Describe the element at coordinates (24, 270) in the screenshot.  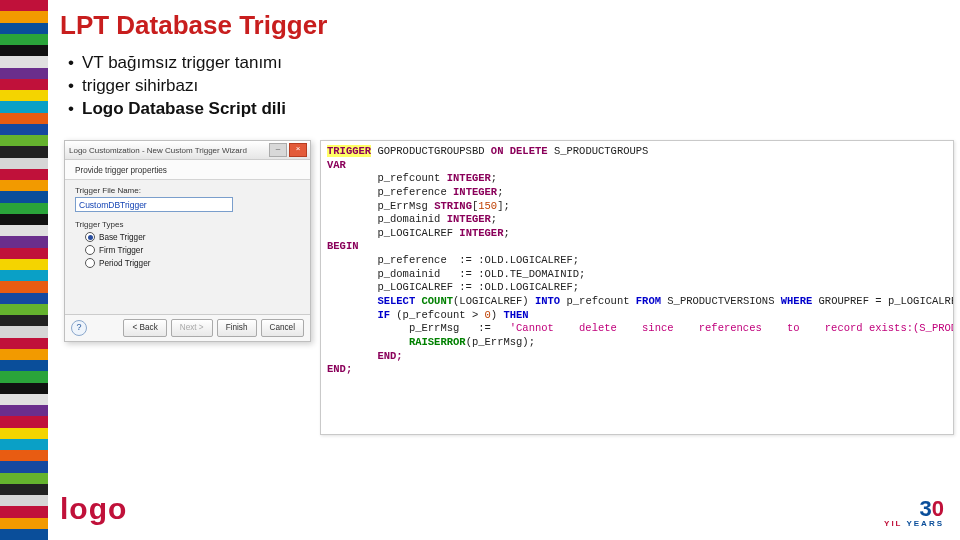
I see `decorative-strip` at that location.